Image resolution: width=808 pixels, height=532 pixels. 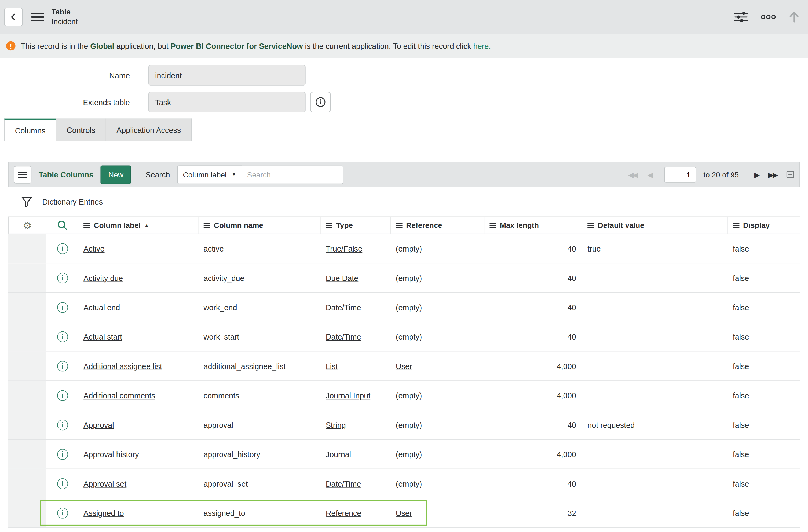 What do you see at coordinates (22, 175) in the screenshot?
I see `list-menu-button` at bounding box center [22, 175].